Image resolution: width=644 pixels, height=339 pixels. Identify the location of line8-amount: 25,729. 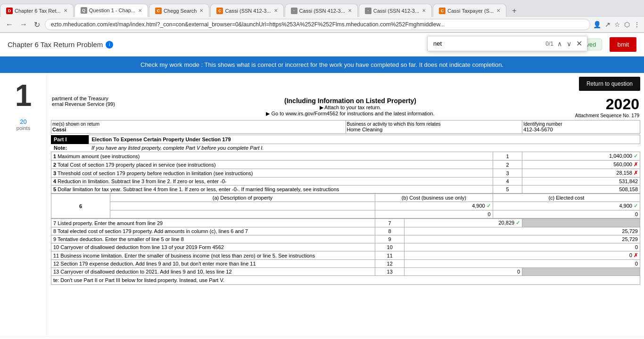
(522, 232).